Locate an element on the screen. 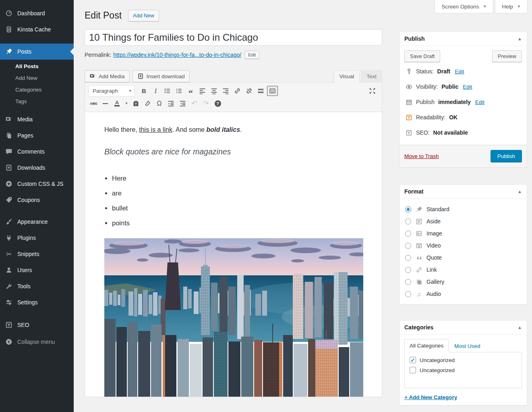 This screenshot has height=412, width=532. sidebar-item-coupons: Coupons is located at coordinates (37, 200).